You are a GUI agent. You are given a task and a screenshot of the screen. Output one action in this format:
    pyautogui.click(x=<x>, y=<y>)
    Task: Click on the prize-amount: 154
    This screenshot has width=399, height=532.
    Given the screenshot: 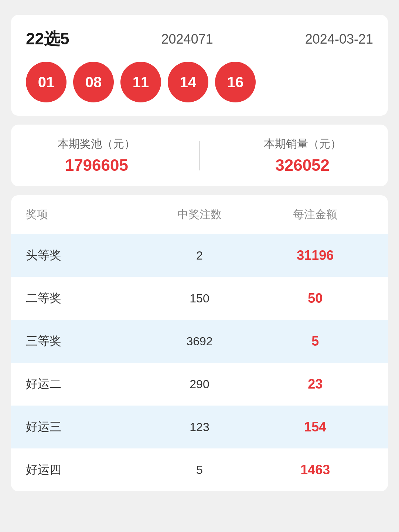 What is the action you would take?
    pyautogui.click(x=316, y=427)
    